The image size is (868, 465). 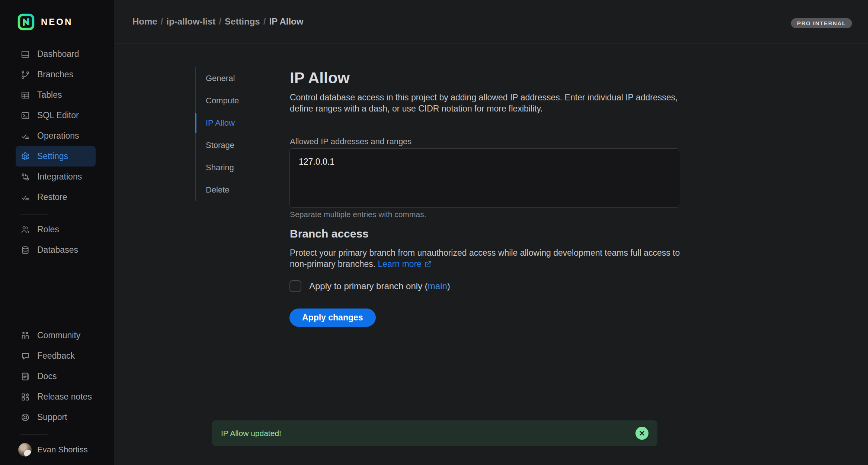 What do you see at coordinates (26, 22) in the screenshot?
I see `neon-logo-icon` at bounding box center [26, 22].